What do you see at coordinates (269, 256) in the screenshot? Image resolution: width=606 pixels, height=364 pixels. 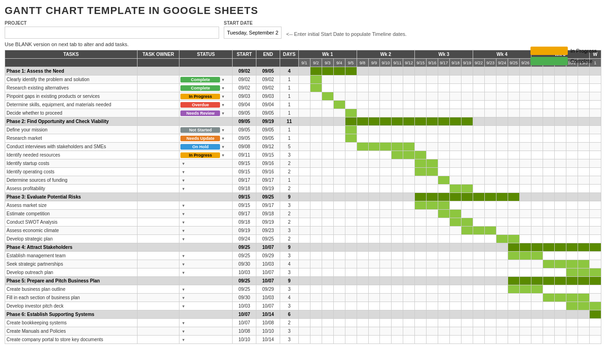 I see `end-cell: 09/29` at bounding box center [269, 256].